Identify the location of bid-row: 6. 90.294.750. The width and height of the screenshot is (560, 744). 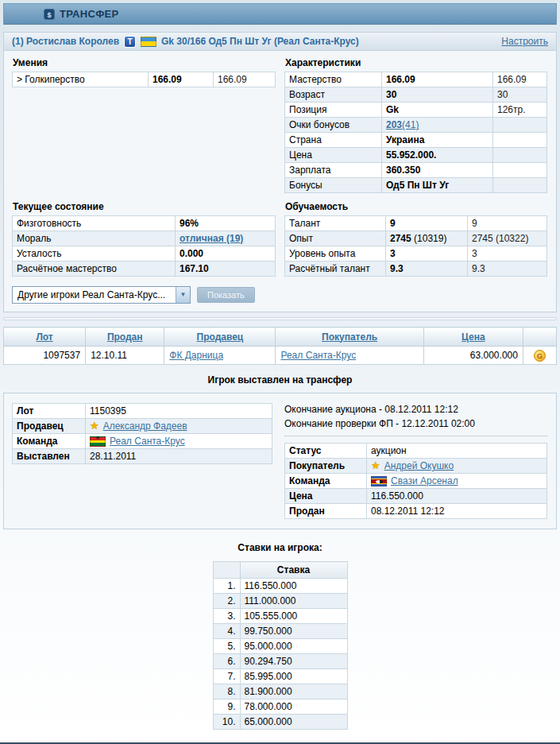
(280, 661).